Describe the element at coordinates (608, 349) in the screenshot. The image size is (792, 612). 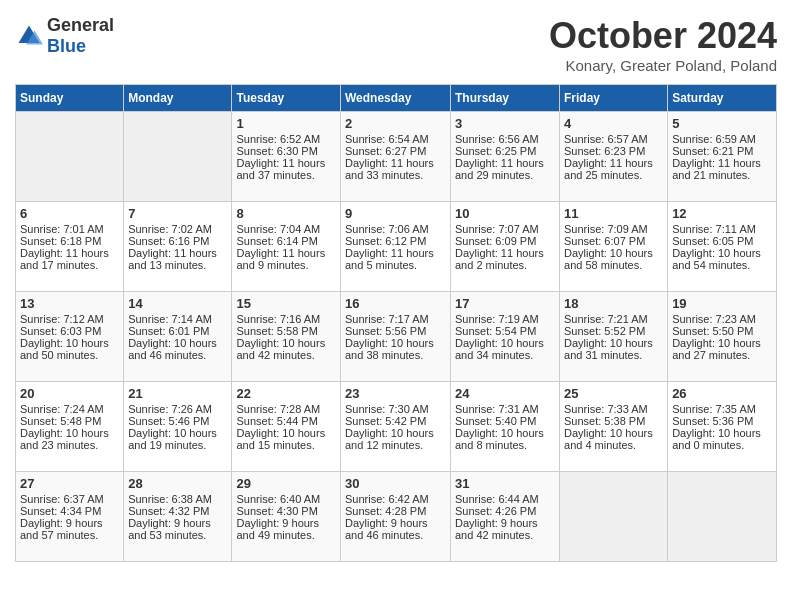
I see `daylight-text: Daylight: 10 hours and 31 minutes.` at that location.